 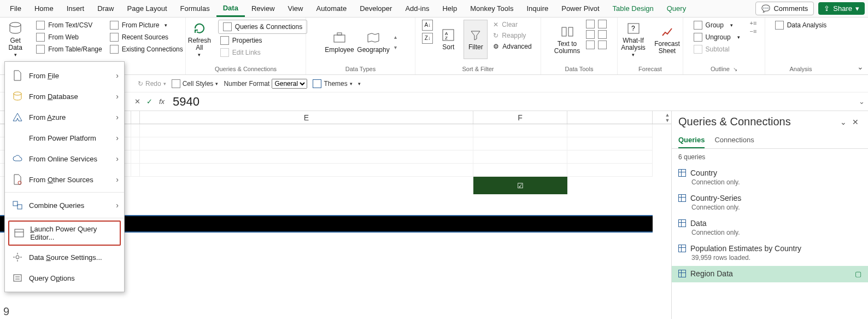 What do you see at coordinates (634, 28) in the screenshot?
I see `whatif-icon: ?` at bounding box center [634, 28].